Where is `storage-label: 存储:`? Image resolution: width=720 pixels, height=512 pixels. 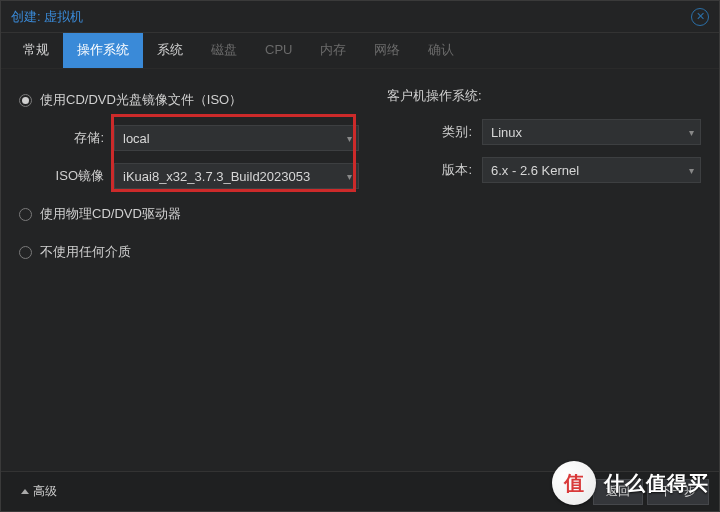
storage-label: 存储: is located at coordinates (66, 138).